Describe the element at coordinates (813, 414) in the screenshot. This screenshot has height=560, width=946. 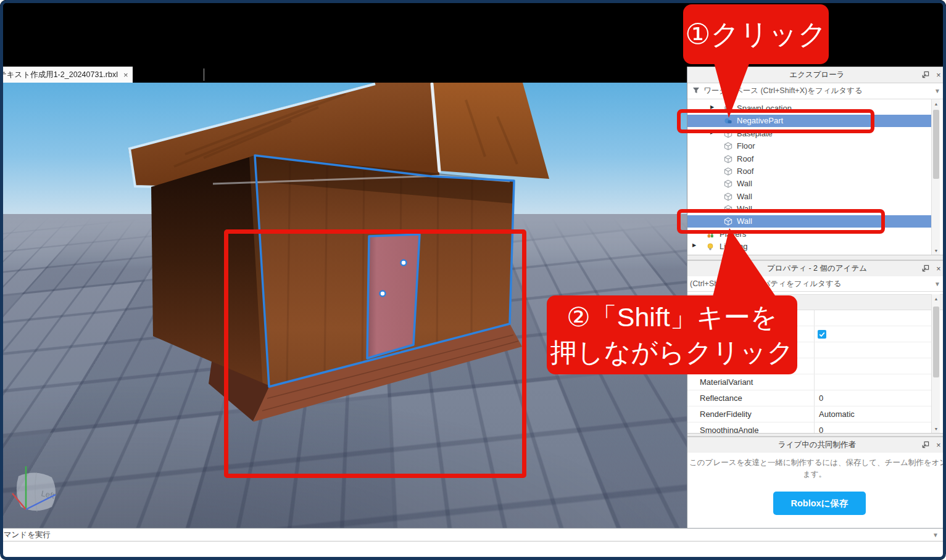
I see `property-row-renderfidelity: RenderFidelity Automatic` at that location.